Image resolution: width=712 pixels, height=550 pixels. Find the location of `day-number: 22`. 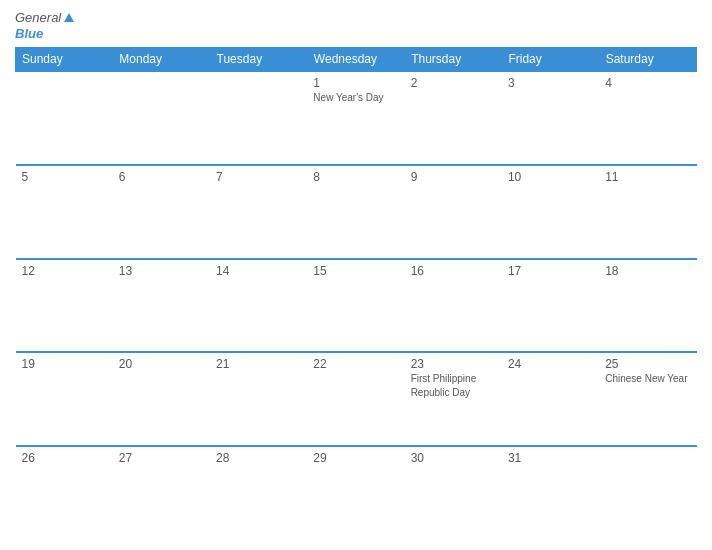

day-number: 22 is located at coordinates (356, 364).